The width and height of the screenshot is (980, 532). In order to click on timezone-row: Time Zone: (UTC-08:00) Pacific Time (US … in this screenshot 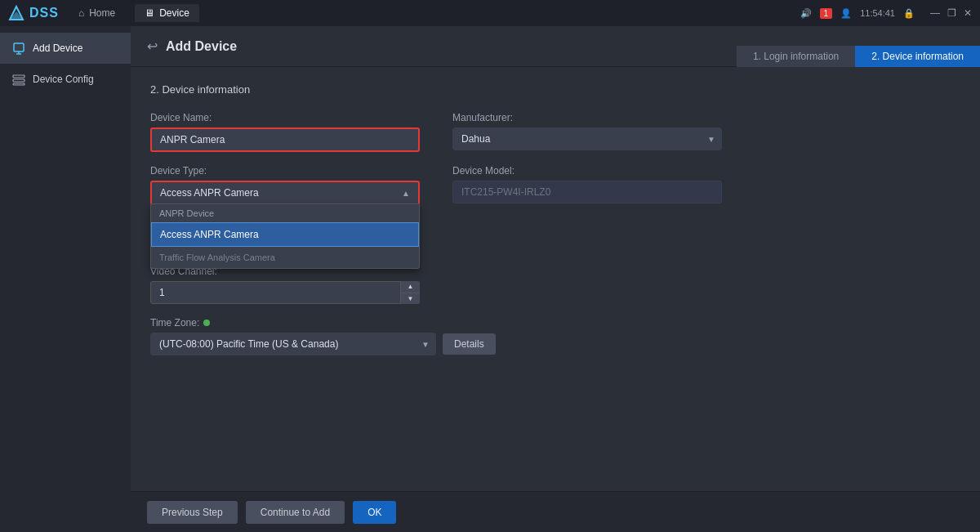, I will do `click(436, 337)`.